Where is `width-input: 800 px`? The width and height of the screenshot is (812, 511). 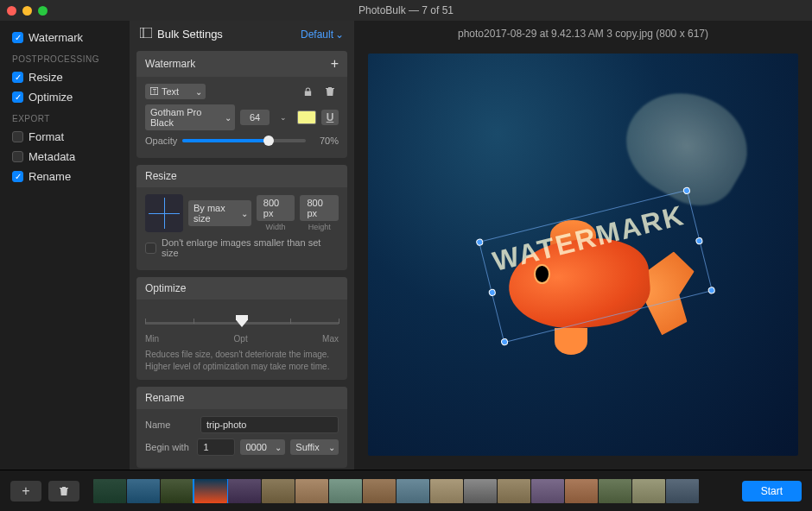
width-input: 800 px is located at coordinates (276, 208).